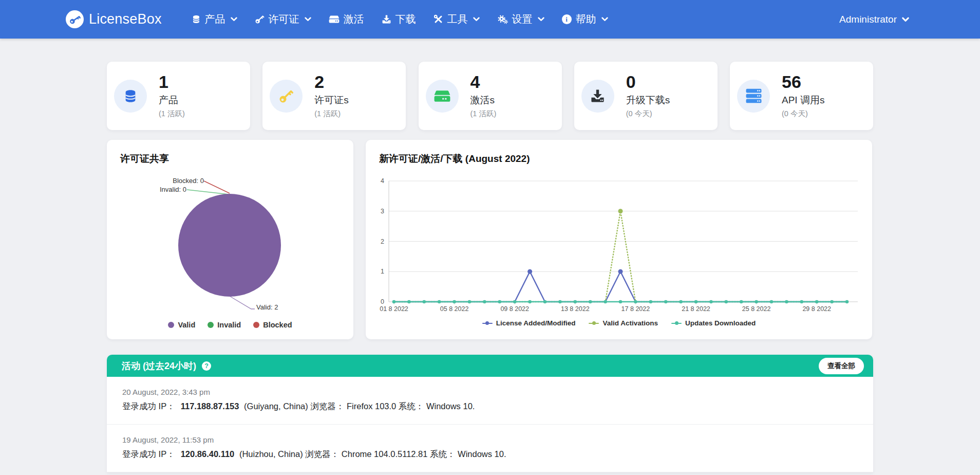 The width and height of the screenshot is (980, 475). What do you see at coordinates (211, 325) in the screenshot?
I see `legend-dot-invalid` at bounding box center [211, 325].